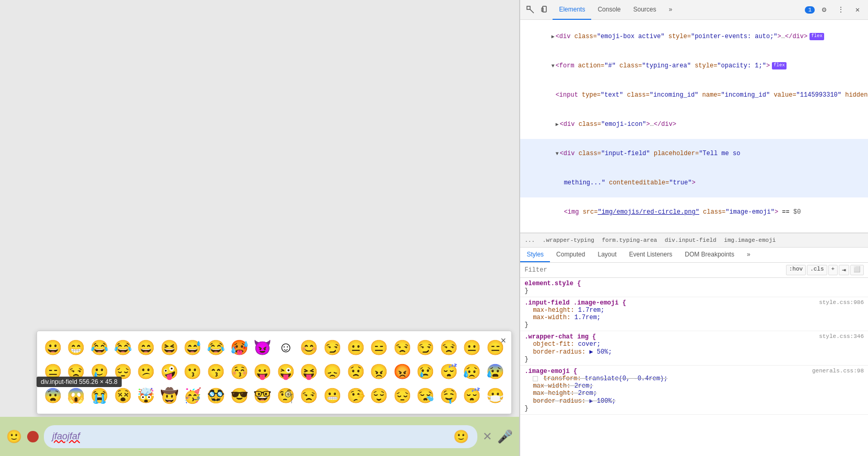 The height and width of the screenshot is (456, 868). What do you see at coordinates (309, 371) in the screenshot?
I see `emoji-😝: 😝` at bounding box center [309, 371].